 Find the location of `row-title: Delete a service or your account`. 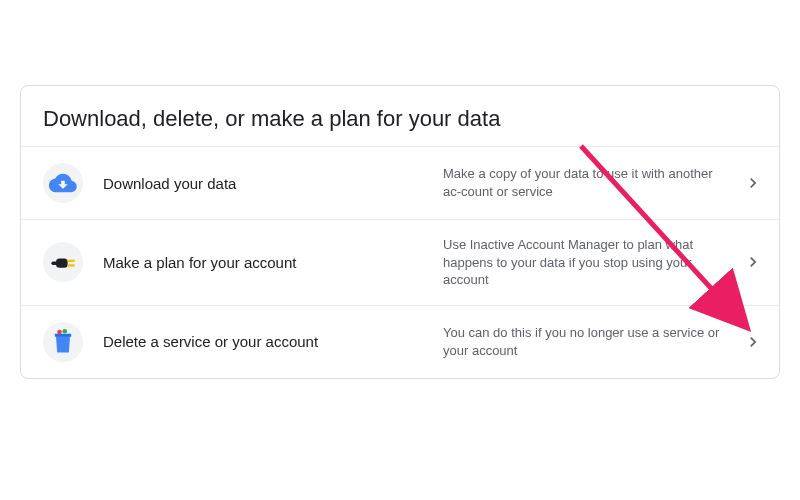

row-title: Delete a service or your account is located at coordinates (273, 342).